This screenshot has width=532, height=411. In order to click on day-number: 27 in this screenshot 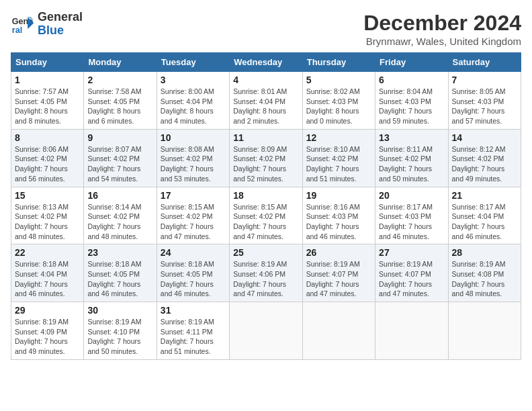, I will do `click(411, 253)`.